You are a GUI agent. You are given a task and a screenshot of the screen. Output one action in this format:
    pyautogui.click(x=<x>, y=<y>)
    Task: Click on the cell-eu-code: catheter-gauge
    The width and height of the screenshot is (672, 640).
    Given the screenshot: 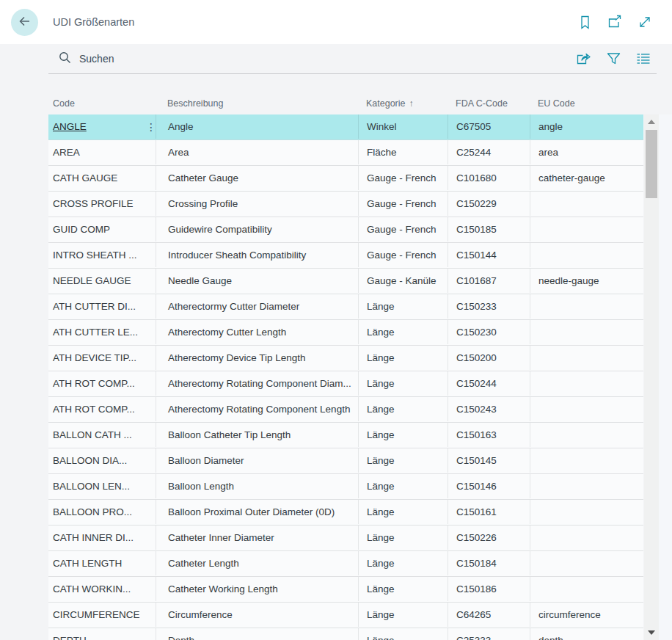 What is the action you would take?
    pyautogui.click(x=587, y=178)
    